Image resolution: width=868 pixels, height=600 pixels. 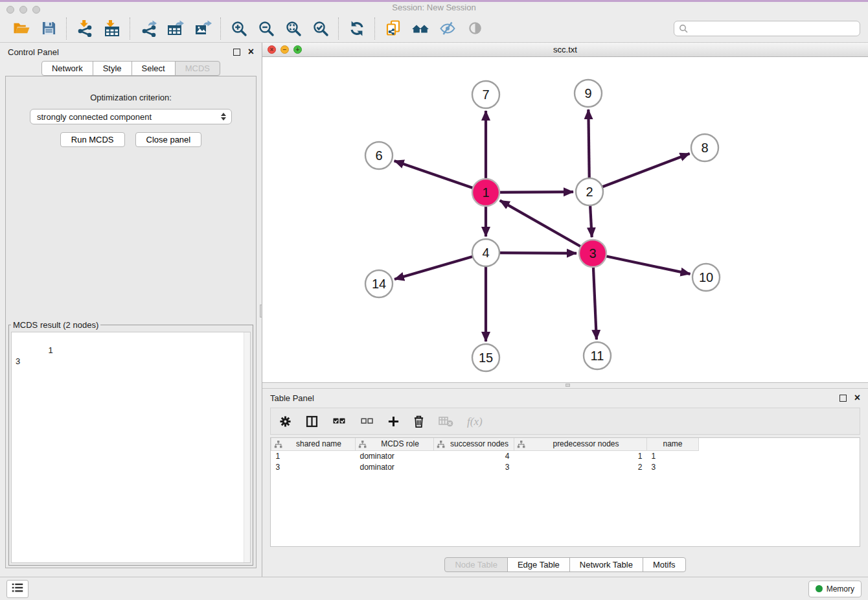 What do you see at coordinates (239, 29) in the screenshot?
I see `zoom-in-button` at bounding box center [239, 29].